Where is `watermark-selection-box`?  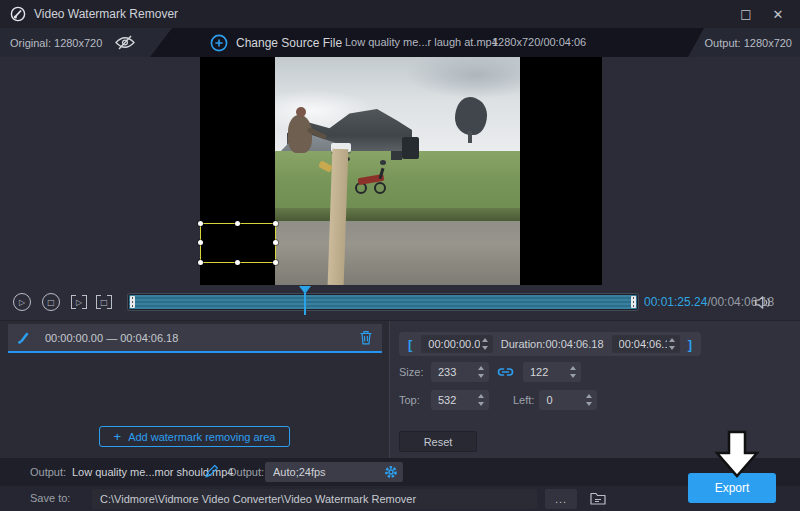 watermark-selection-box is located at coordinates (238, 243).